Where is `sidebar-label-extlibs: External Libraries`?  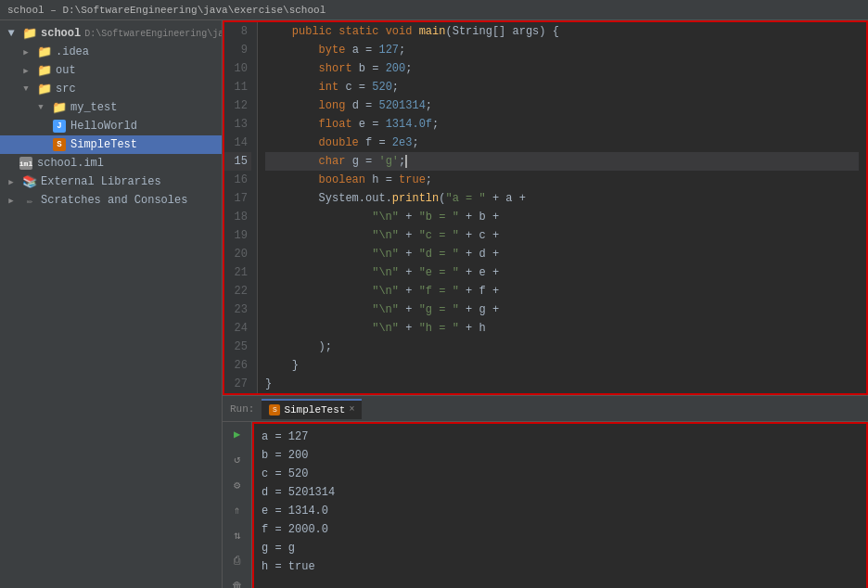
sidebar-label-extlibs: External Libraries is located at coordinates (101, 182).